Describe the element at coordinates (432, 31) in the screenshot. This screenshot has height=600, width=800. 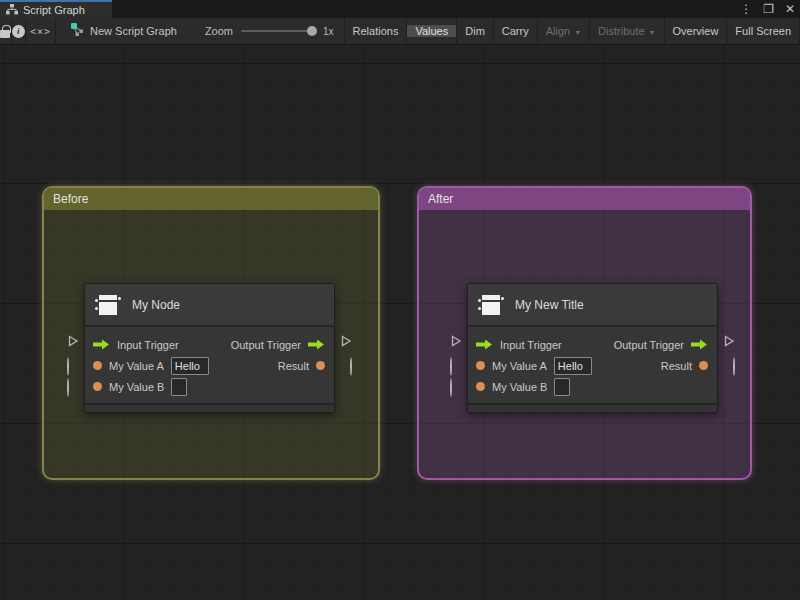
I see `values-button: Values` at that location.